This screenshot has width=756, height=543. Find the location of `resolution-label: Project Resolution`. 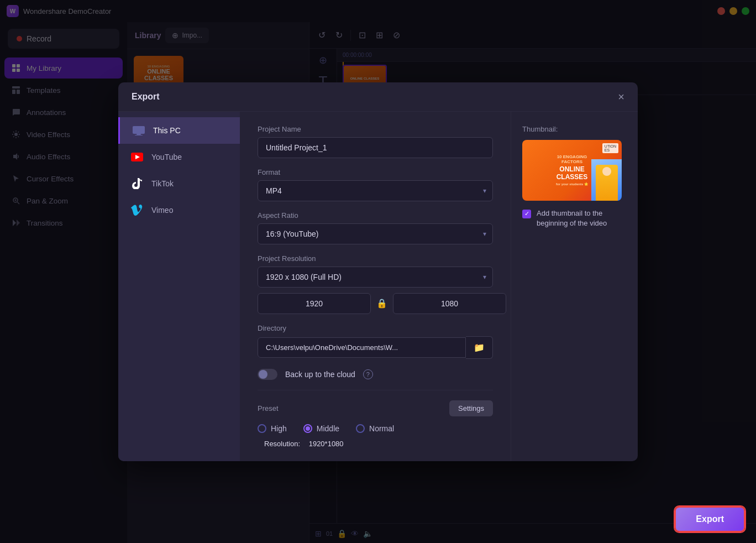

resolution-label: Project Resolution is located at coordinates (375, 259).